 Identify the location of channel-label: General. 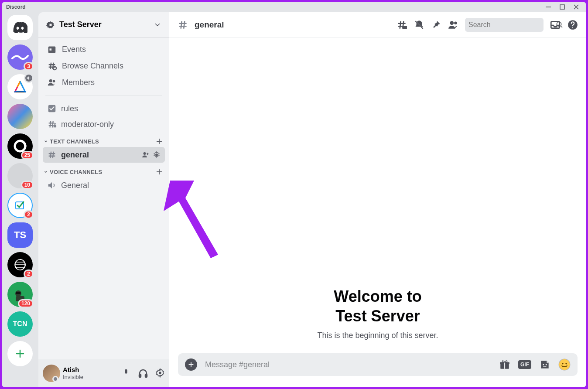
(75, 186).